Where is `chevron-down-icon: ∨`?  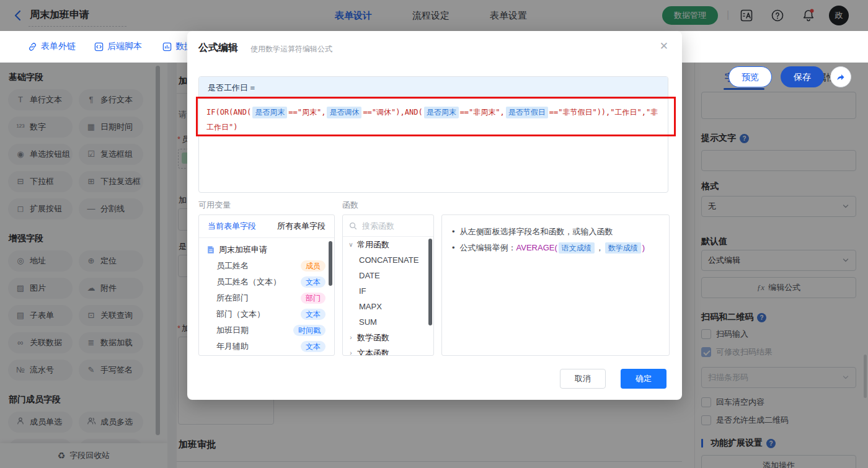
chevron-down-icon: ∨ is located at coordinates (351, 244).